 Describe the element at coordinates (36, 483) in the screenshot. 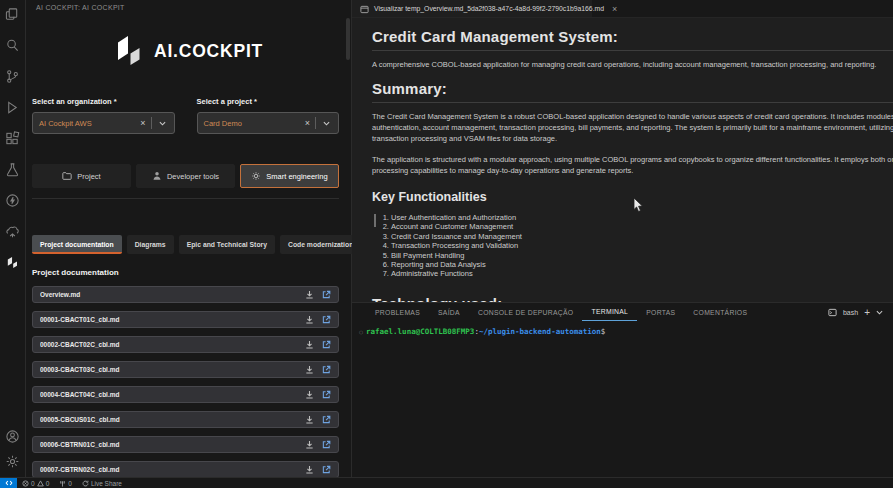

I see `problems-status-item: 0 0` at that location.